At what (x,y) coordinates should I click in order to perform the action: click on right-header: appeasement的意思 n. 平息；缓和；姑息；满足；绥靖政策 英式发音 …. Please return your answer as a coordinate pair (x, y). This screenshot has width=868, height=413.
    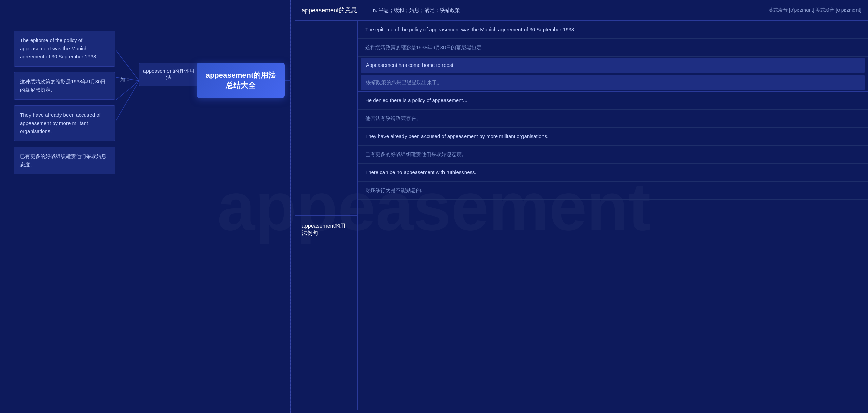
    Looking at the image, I should click on (581, 10).